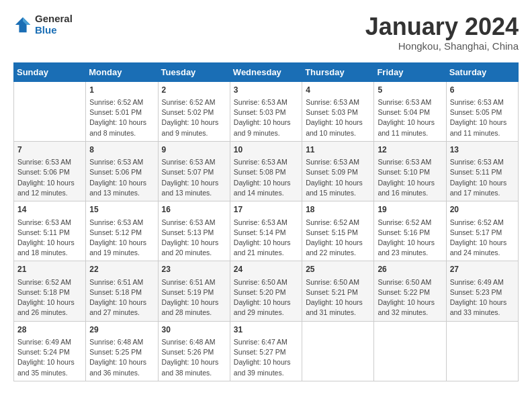 Image resolution: width=532 pixels, height=411 pixels. I want to click on calendar-cell: 31Sunrise: 6:47 AMSunset: 5:27 PMDayligh…, so click(266, 351).